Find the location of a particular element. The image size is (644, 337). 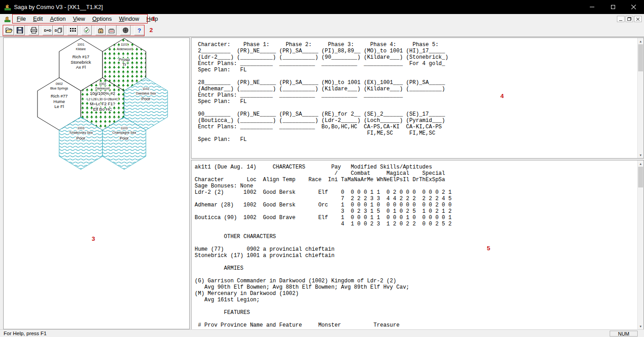

hex-name-label: Tchaikovsky Sea is located at coordinates (81, 133).